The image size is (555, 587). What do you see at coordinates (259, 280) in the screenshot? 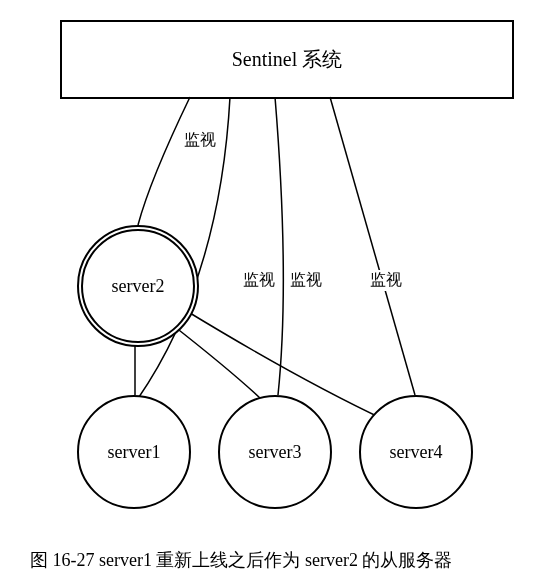
I see `edge-label-server1: 监视` at bounding box center [259, 280].